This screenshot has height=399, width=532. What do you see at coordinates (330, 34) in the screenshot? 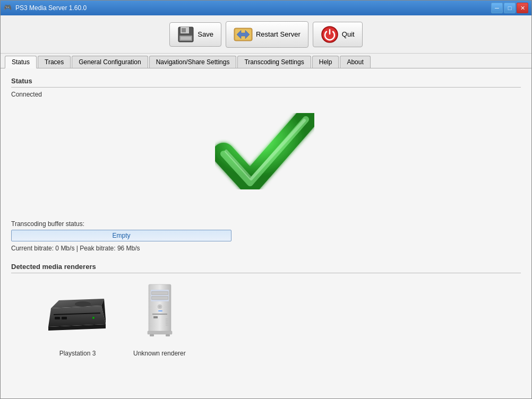
I see `quit-icon` at bounding box center [330, 34].